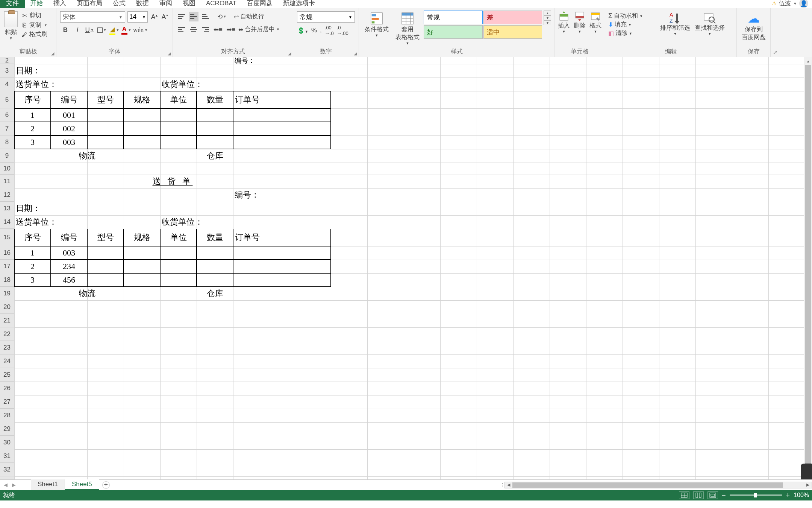 This screenshot has height=508, width=812. I want to click on cell-A11: 送 货 单, so click(173, 181).